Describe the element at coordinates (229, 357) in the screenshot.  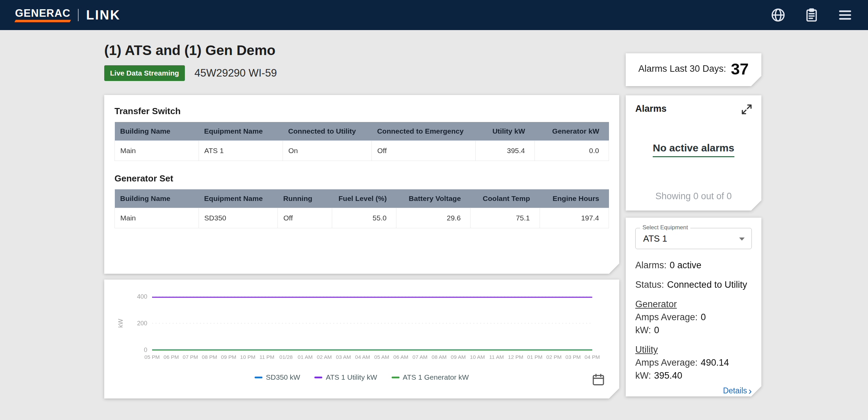
I see `svg-text: 09 PM` at that location.